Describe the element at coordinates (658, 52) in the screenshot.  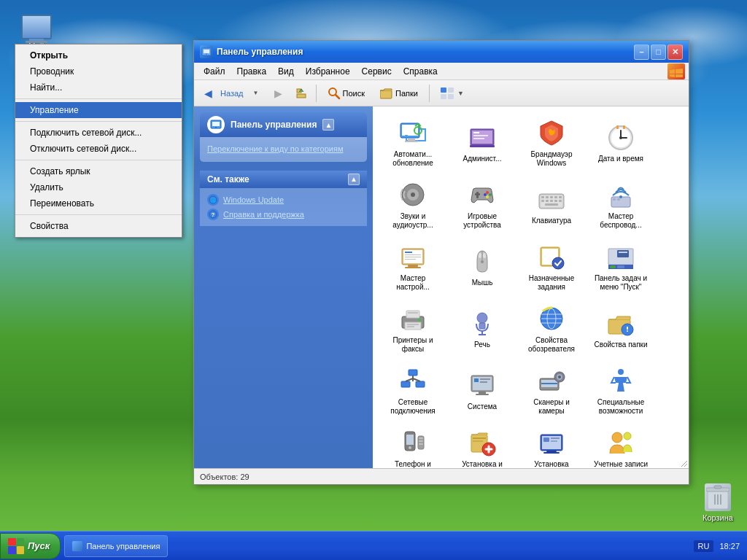
I see `window-controls: – □ ✕` at that location.